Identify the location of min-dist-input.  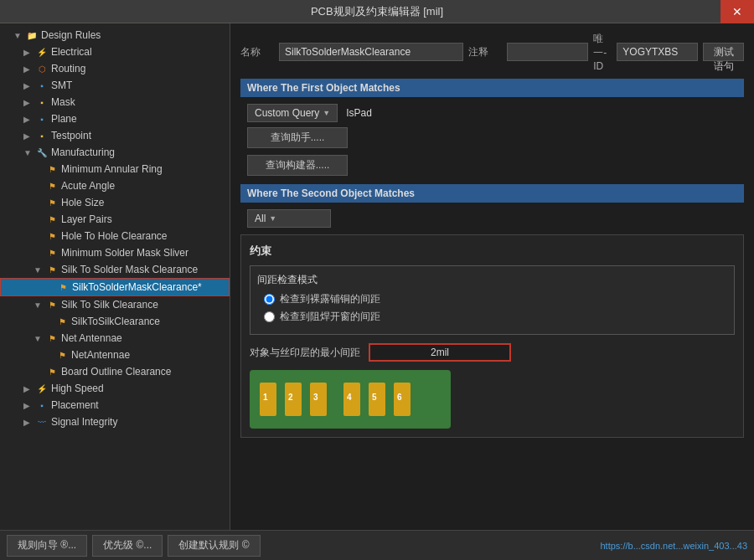
(440, 352).